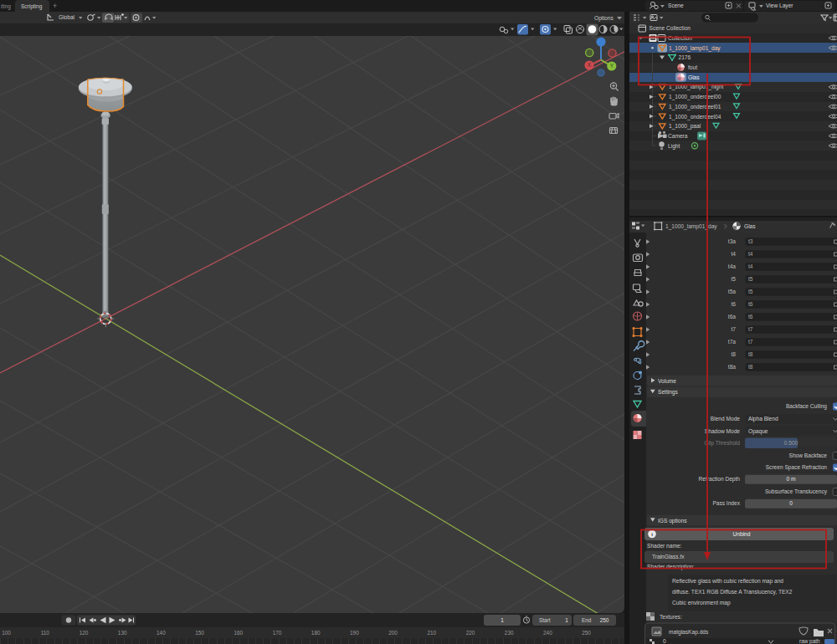 The image size is (837, 644). What do you see at coordinates (763, 419) in the screenshot?
I see `svg-text: Alpha Blend` at bounding box center [763, 419].